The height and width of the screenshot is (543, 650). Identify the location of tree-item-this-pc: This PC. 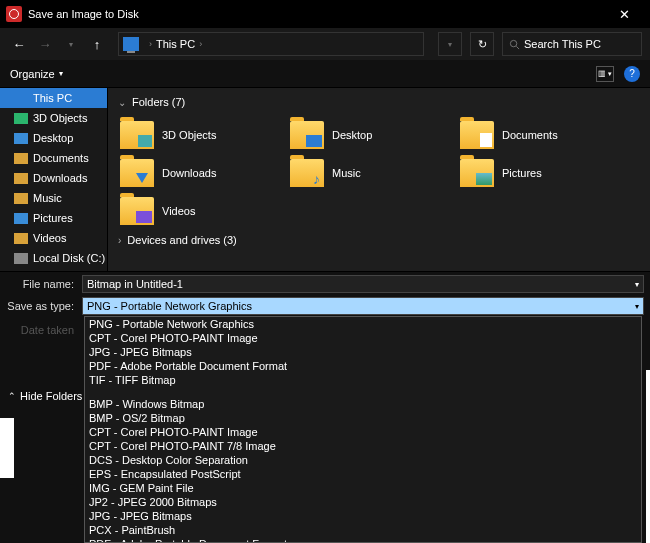
(54, 98).